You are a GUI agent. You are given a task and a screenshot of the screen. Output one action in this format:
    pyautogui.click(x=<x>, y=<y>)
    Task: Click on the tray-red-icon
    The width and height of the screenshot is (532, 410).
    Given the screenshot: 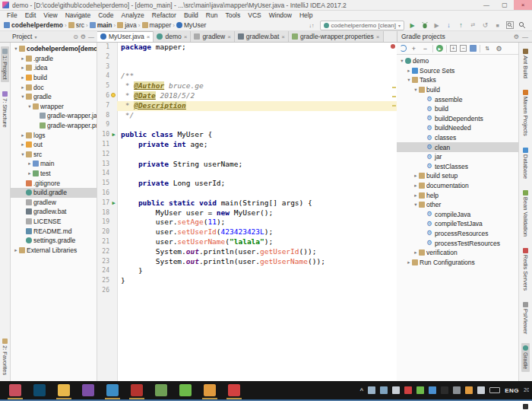 What is the action you would take?
    pyautogui.click(x=408, y=390)
    